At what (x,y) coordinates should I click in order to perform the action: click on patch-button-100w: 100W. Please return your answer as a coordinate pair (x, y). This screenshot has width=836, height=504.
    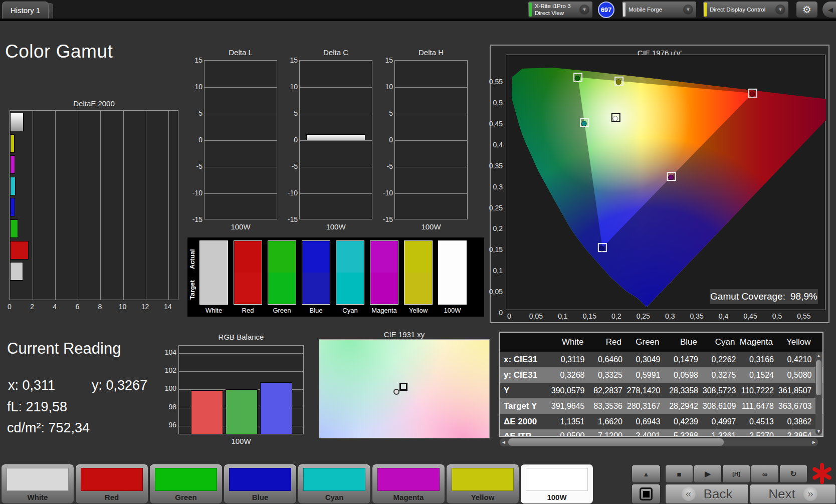
    Looking at the image, I should click on (557, 484).